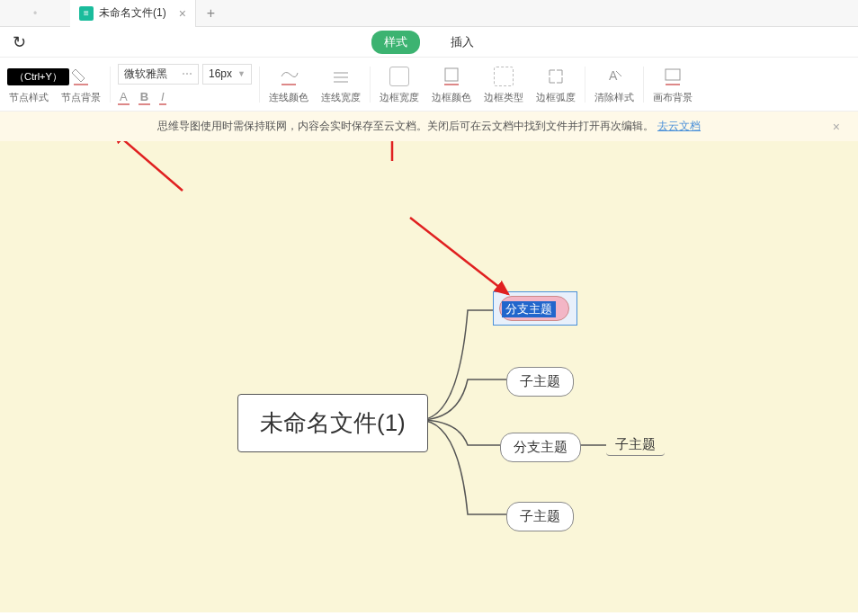 The width and height of the screenshot is (858, 616). What do you see at coordinates (163, 97) in the screenshot?
I see `italic-button: I` at bounding box center [163, 97].